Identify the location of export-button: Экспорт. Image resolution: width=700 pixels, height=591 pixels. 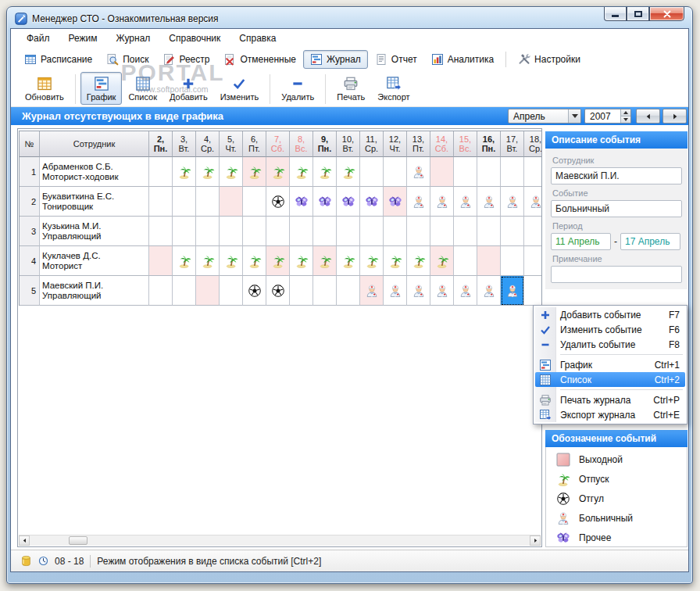
(394, 88).